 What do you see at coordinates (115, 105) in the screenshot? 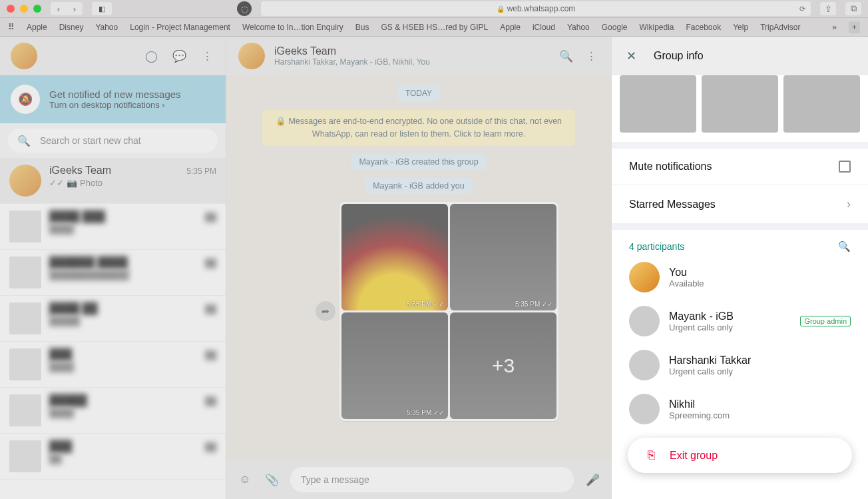
I see `notify-subtitle: Turn on desktop notifications ›` at bounding box center [115, 105].